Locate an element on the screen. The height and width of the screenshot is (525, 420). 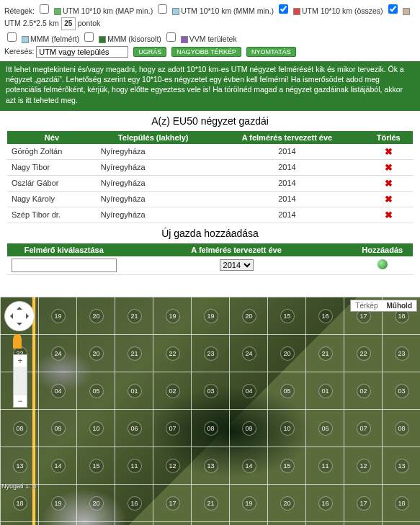
zoom-control: + − is located at coordinates (20, 381).